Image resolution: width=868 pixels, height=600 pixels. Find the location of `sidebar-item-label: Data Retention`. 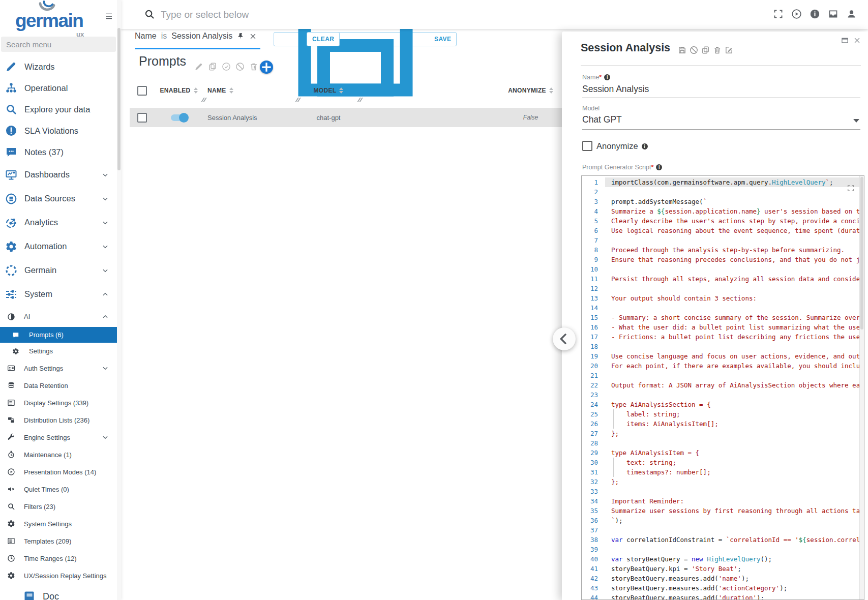

sidebar-item-label: Data Retention is located at coordinates (46, 385).